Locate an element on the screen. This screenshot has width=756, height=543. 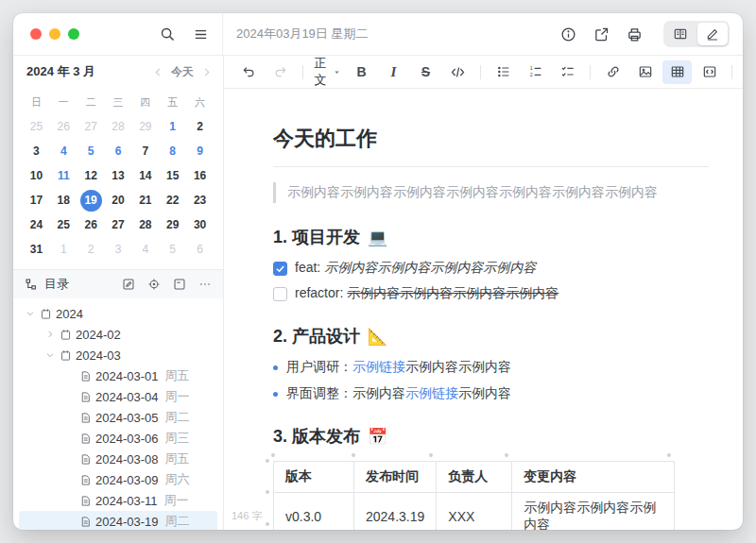
image-button is located at coordinates (644, 72).